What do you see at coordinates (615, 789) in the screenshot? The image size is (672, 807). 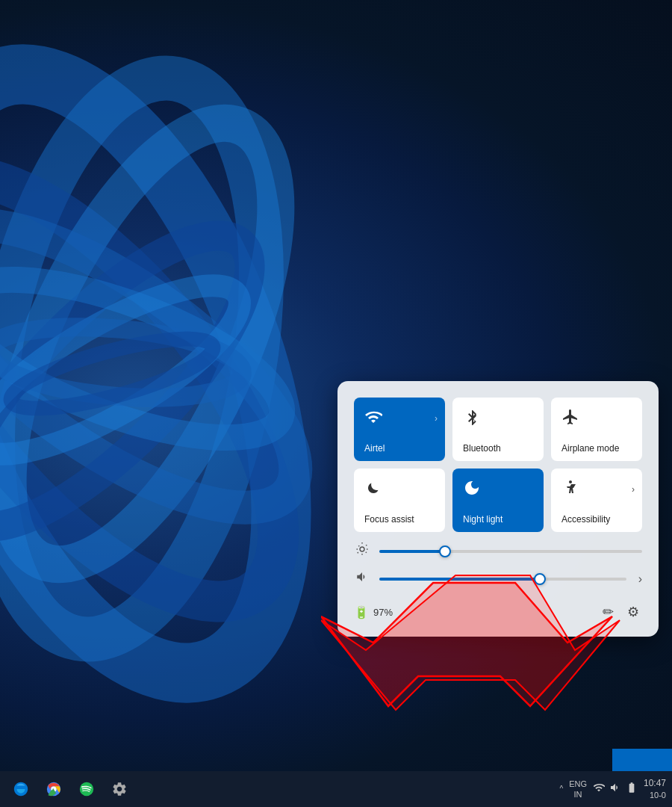 I see `volume-tray-icon` at bounding box center [615, 789].